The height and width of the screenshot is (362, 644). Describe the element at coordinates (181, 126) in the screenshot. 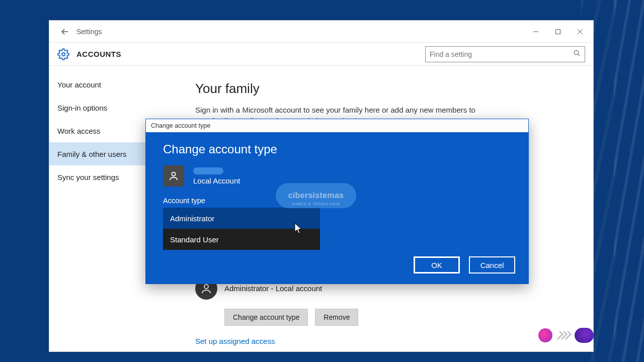

I see `dialog-titlebar-text: Change account type` at that location.